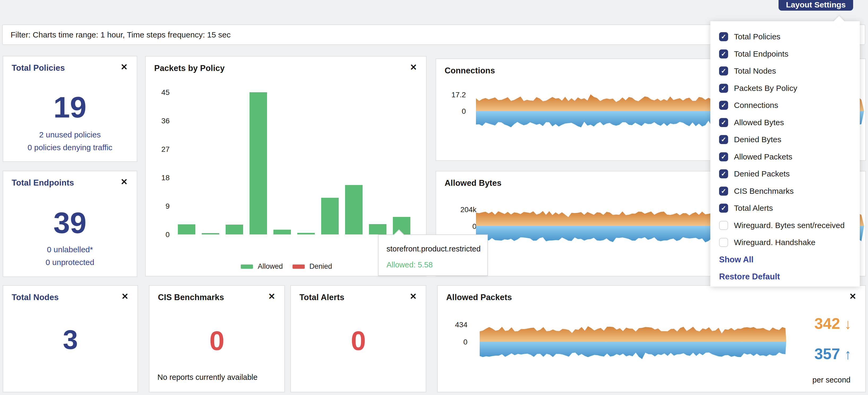 The width and height of the screenshot is (868, 395). What do you see at coordinates (785, 191) in the screenshot?
I see `layout-menu-item-cis-benchmarks: ✓CIS Benchmarks` at bounding box center [785, 191].